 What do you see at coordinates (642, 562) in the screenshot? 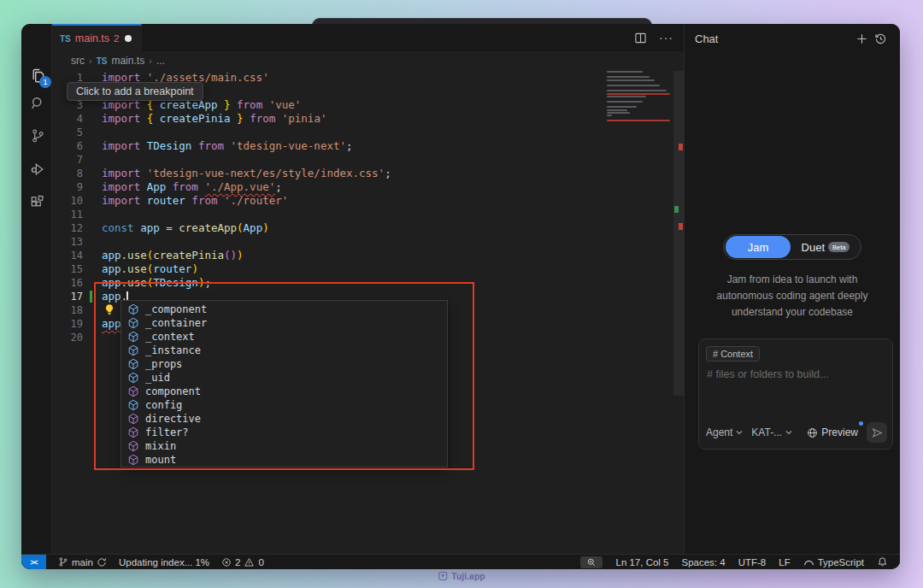
I see `cursor-position: Ln 17, Col 5` at bounding box center [642, 562].